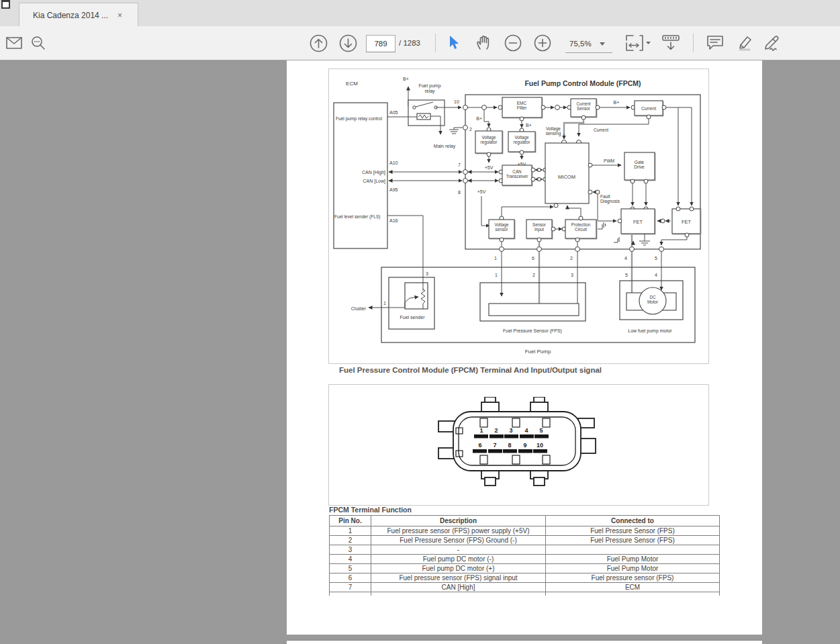 The width and height of the screenshot is (840, 644). I want to click on svg-text: FET, so click(686, 222).